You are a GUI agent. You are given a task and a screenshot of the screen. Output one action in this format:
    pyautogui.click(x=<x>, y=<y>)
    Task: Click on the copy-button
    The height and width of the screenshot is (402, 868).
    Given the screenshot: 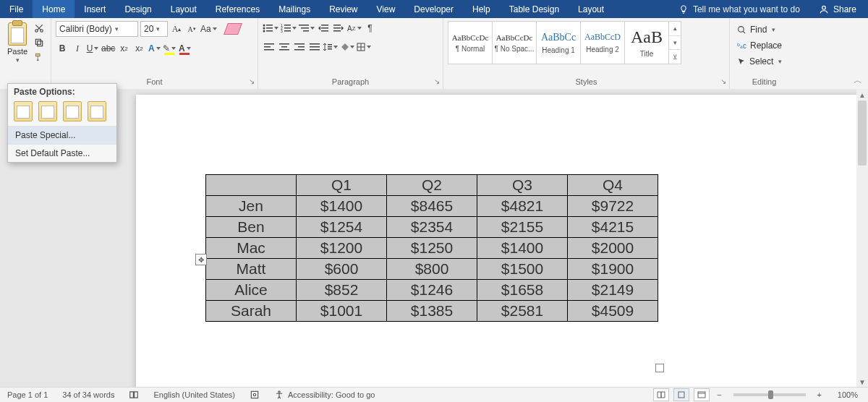 What is the action you would take?
    pyautogui.click(x=39, y=43)
    